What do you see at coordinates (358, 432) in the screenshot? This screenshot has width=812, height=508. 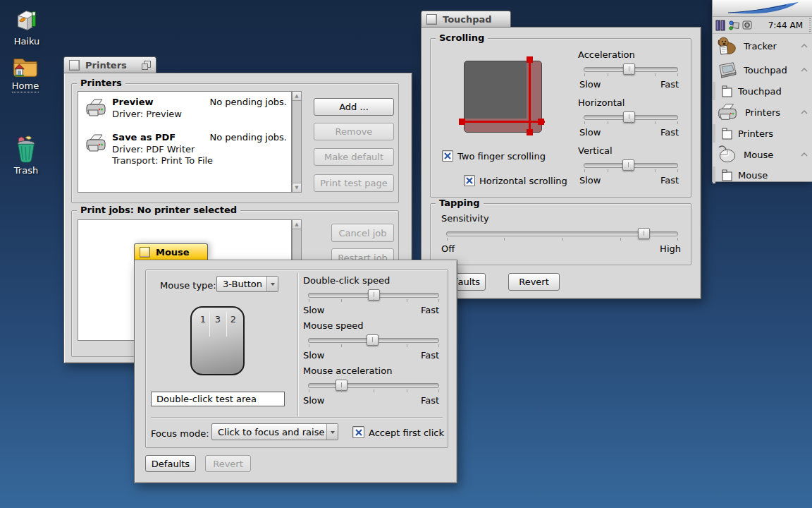 I see `accept-first-click-checkbox` at bounding box center [358, 432].